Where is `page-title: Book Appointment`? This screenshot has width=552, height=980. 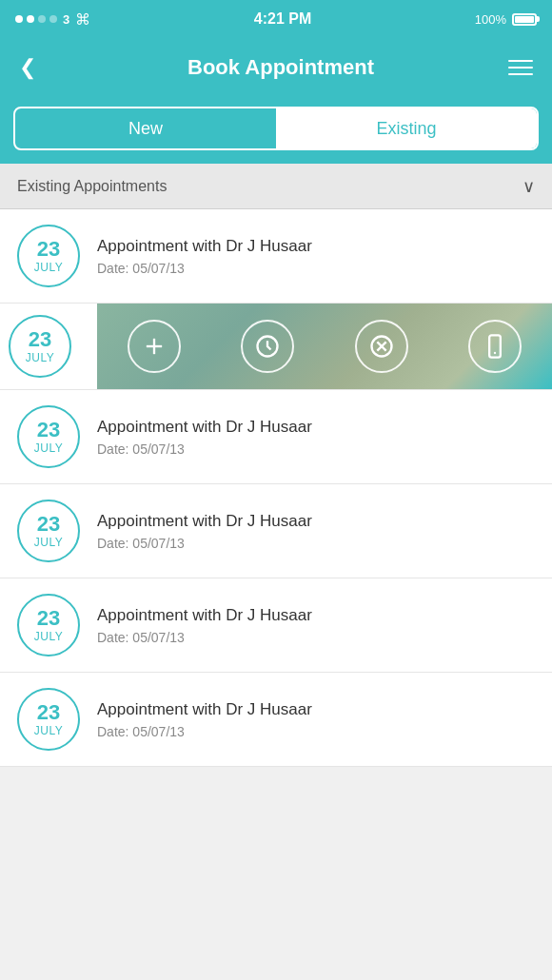
page-title: Book Appointment is located at coordinates (281, 68).